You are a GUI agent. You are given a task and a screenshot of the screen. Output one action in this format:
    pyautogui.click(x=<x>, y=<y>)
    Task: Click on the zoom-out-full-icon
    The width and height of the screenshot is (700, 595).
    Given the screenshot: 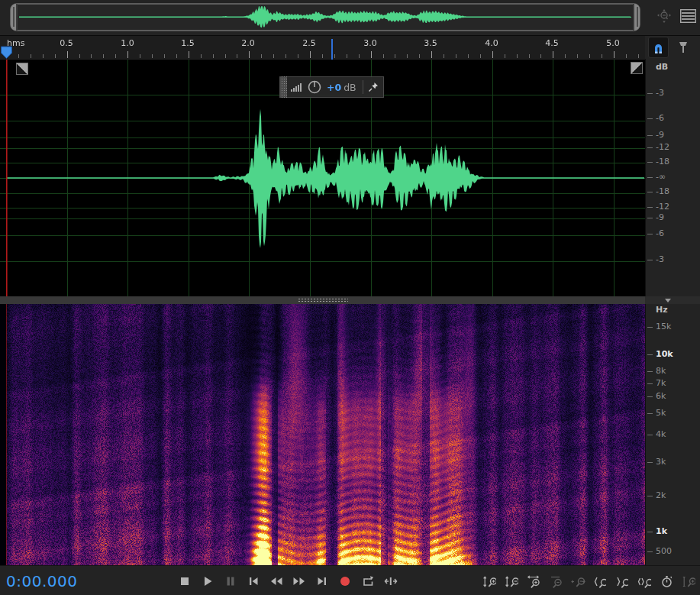 What is the action you would take?
    pyautogui.click(x=578, y=581)
    